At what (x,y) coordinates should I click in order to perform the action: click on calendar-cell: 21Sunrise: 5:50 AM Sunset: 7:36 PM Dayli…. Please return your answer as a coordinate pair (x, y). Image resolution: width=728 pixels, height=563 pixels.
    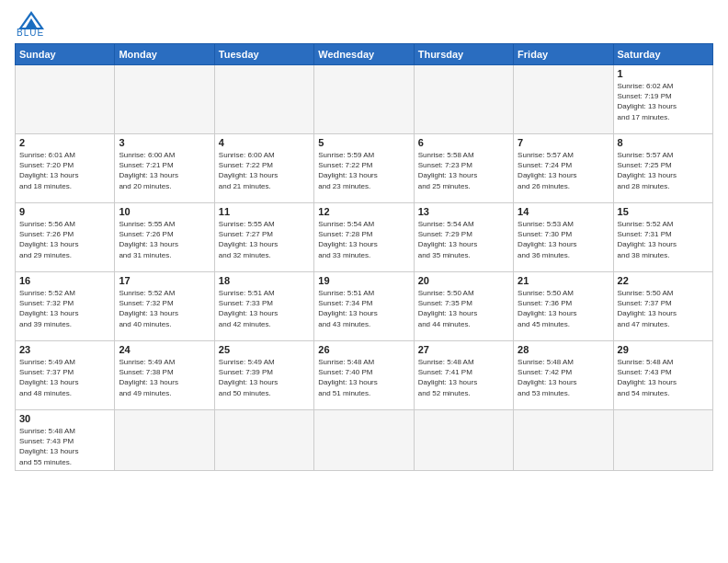
    Looking at the image, I should click on (563, 307).